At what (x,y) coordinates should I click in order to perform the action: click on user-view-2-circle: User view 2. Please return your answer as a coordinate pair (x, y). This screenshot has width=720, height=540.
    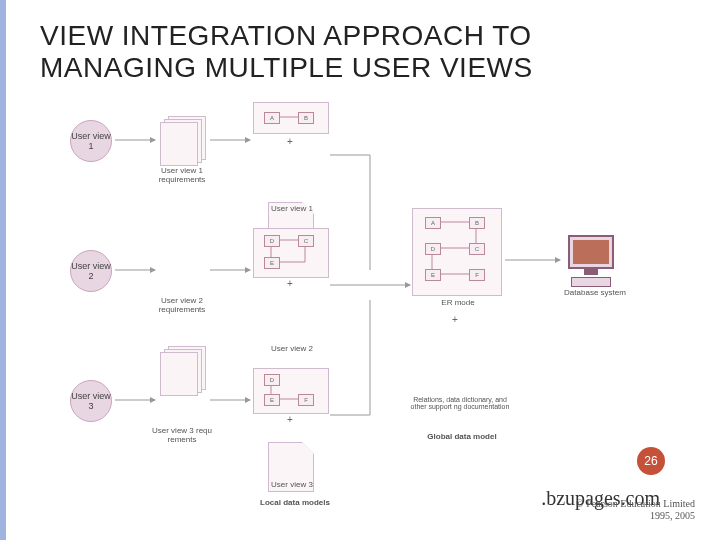
    Looking at the image, I should click on (91, 271).